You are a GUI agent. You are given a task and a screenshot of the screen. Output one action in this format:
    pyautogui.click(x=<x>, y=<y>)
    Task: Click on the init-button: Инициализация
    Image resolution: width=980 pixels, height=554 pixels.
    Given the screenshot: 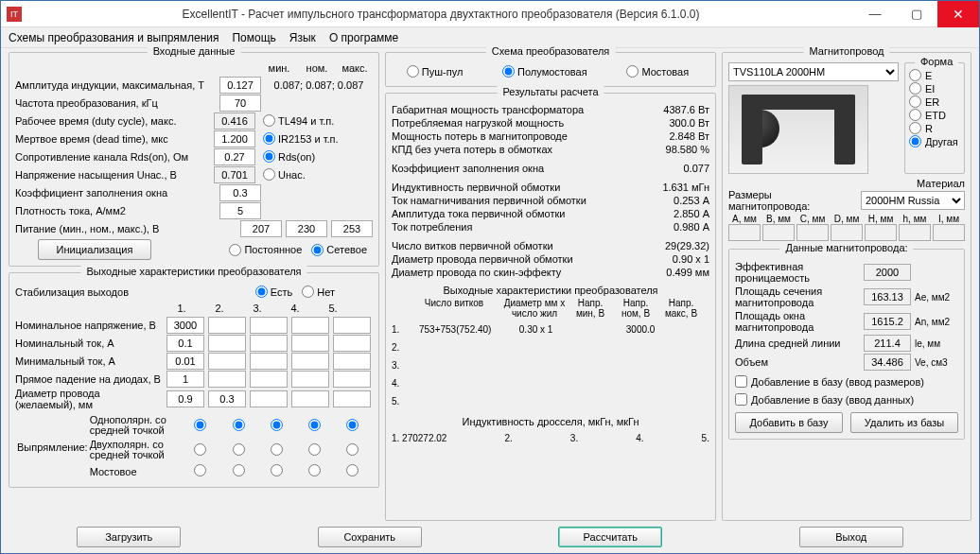 What is the action you would take?
    pyautogui.click(x=95, y=250)
    